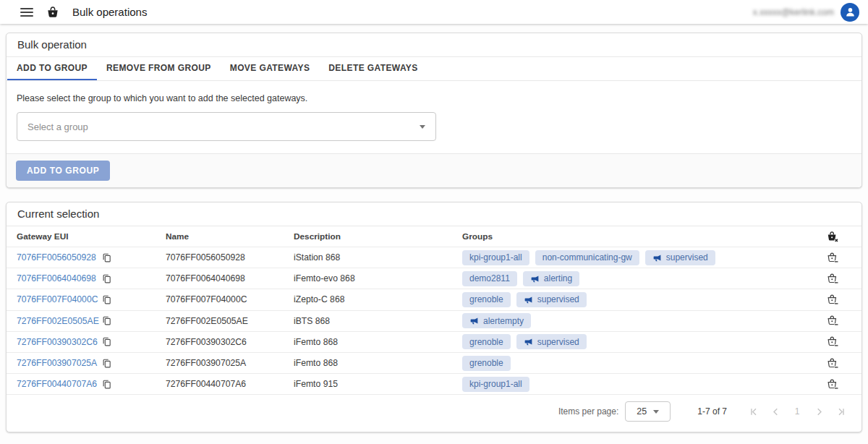 Image resolution: width=868 pixels, height=444 pixels. I want to click on user-avatar, so click(850, 12).